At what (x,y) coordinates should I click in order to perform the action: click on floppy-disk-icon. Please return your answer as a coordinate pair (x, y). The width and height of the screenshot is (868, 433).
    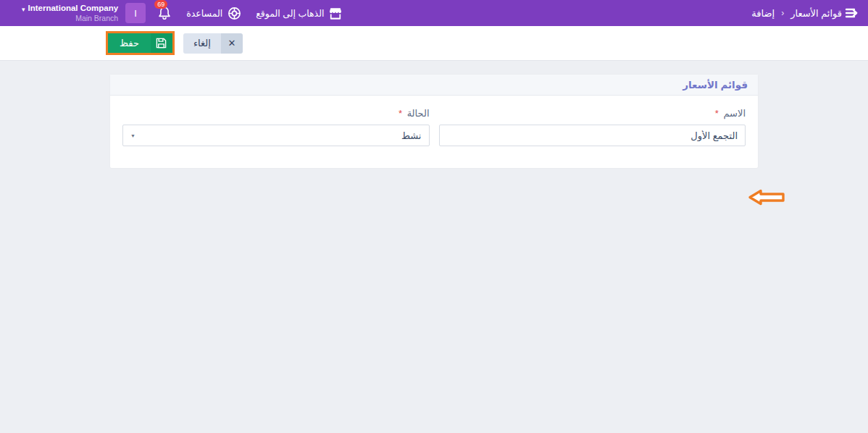
    Looking at the image, I should click on (162, 43).